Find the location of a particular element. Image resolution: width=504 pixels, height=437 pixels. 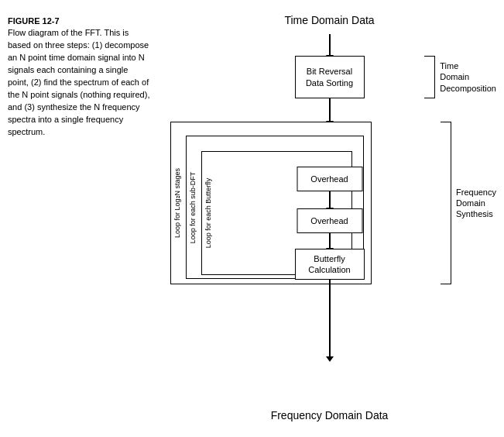

overhead2-text: Overhead is located at coordinates (329, 221).